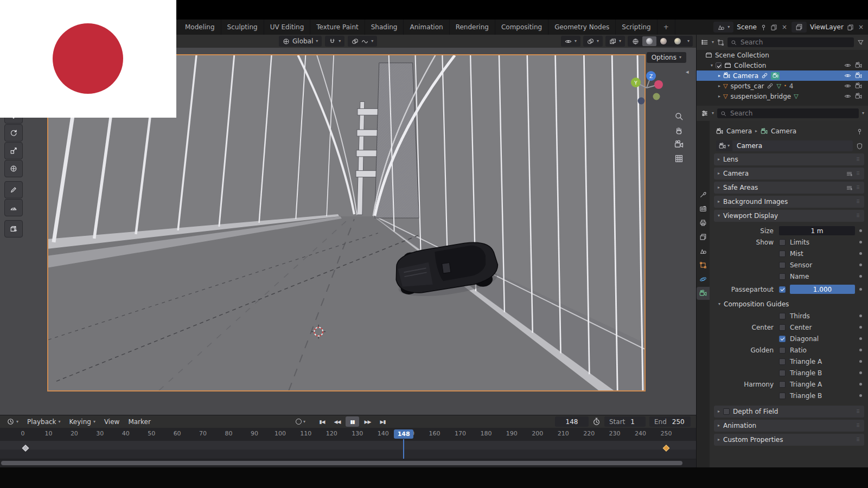 The image size is (868, 488). I want to click on axis-x-ball, so click(659, 85).